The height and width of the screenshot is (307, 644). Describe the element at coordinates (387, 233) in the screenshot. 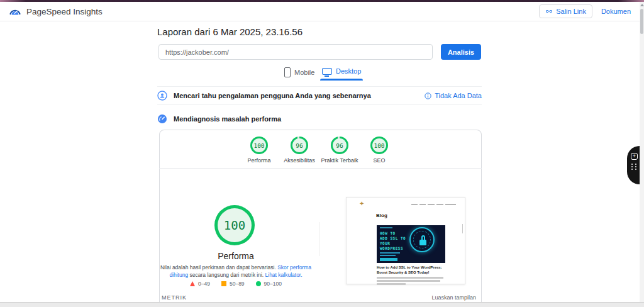

I see `image-text-line: HOW TO` at that location.